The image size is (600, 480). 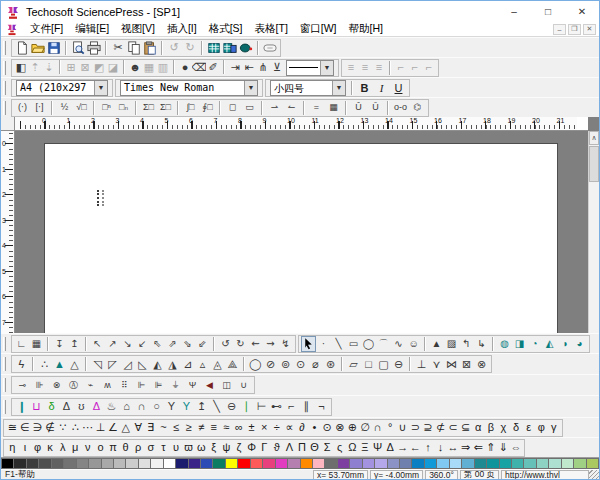 What do you see at coordinates (226, 385) in the screenshot?
I see `transformer-button: ◫` at bounding box center [226, 385].